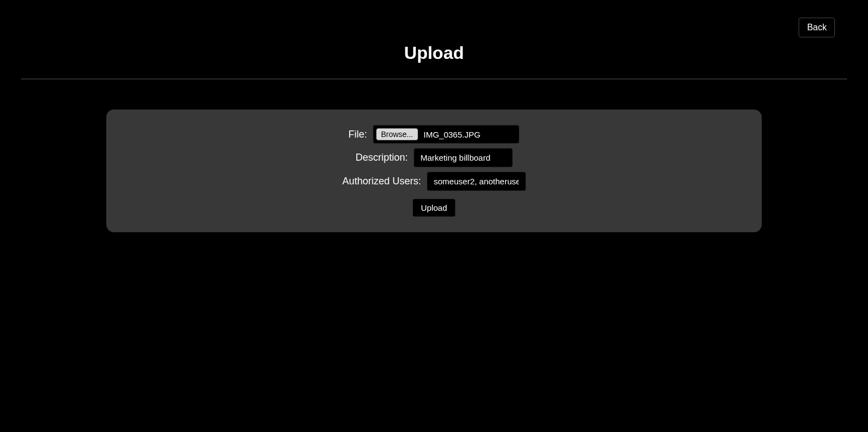  I want to click on description-input, so click(463, 157).